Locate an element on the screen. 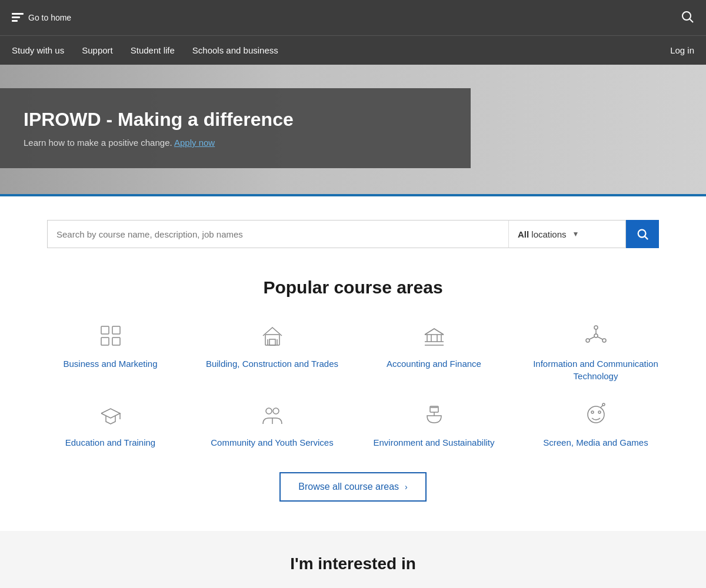  course-item-education: Education and Training is located at coordinates (111, 425).